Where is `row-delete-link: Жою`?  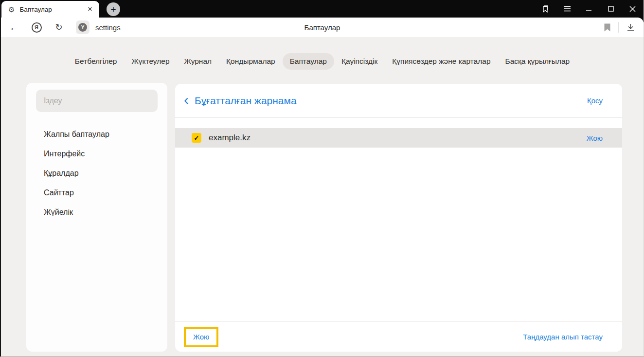
row-delete-link: Жою is located at coordinates (594, 138).